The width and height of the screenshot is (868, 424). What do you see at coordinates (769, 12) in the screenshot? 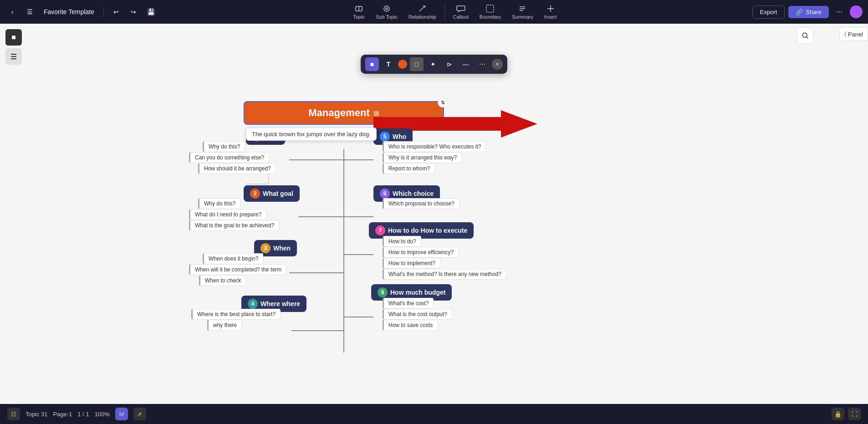
I see `export-button: Export` at bounding box center [769, 12].